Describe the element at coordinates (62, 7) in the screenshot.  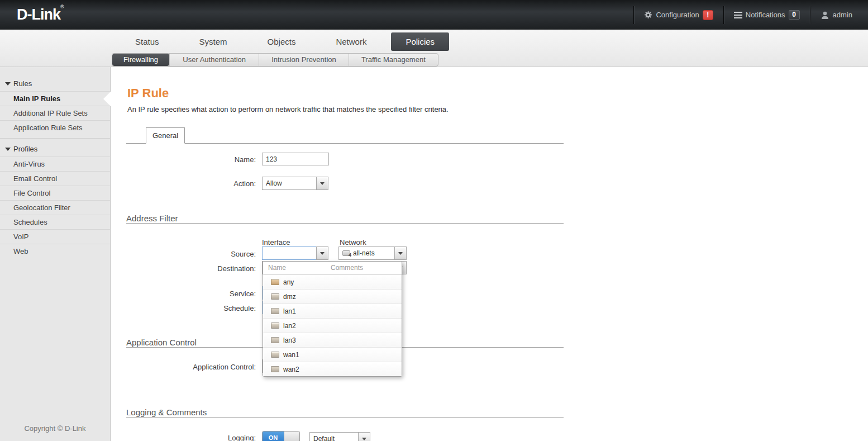
I see `registered-mark: ®` at that location.